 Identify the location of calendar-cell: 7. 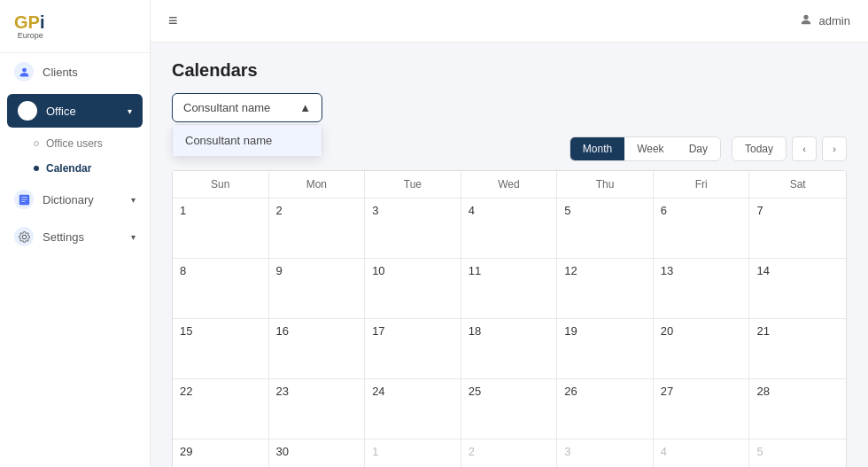
(797, 229).